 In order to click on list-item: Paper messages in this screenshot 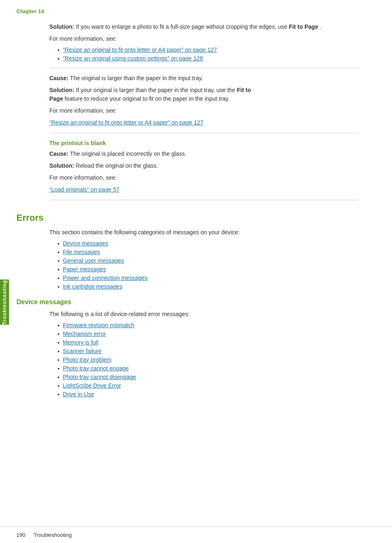, I will do `click(208, 270)`.